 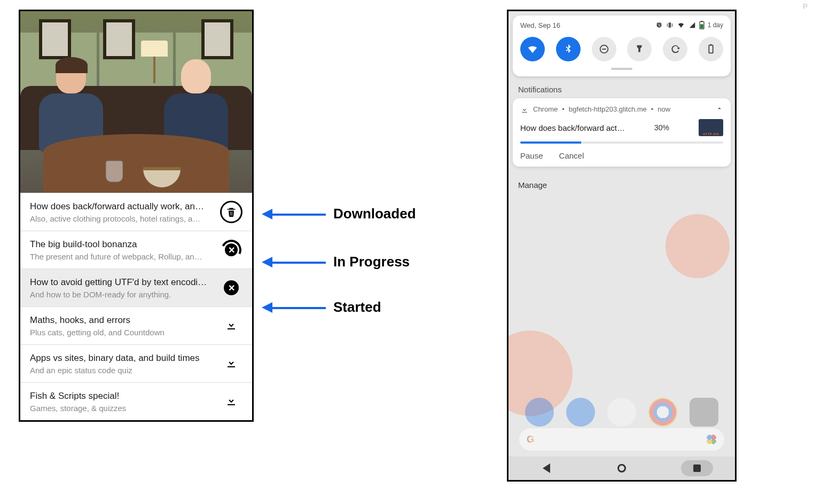 What do you see at coordinates (639, 49) in the screenshot?
I see `flashlight-toggle` at bounding box center [639, 49].